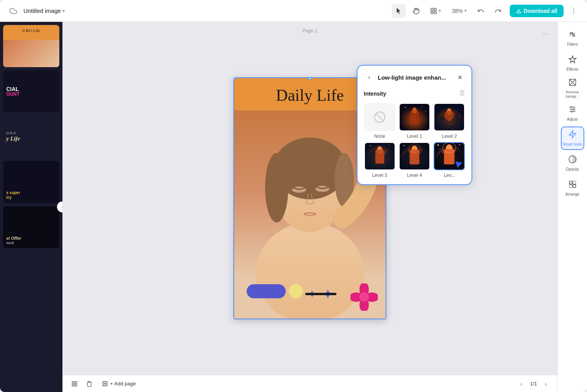 The height and width of the screenshot is (392, 587). I want to click on remove-bg-icon, so click(573, 84).